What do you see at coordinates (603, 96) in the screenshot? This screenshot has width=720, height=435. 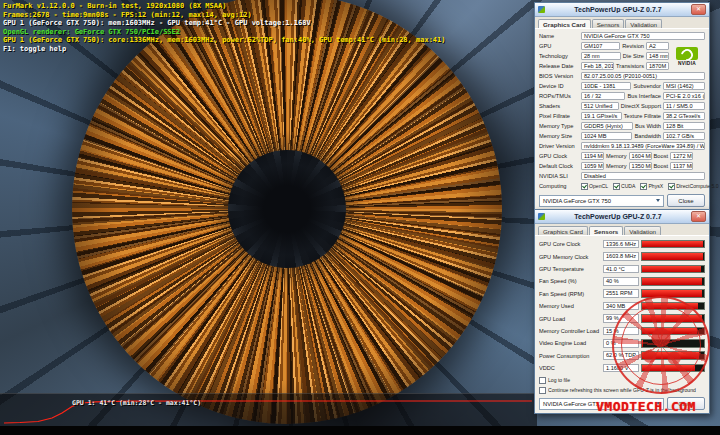 I see `field-value: 16 / 32` at bounding box center [603, 96].